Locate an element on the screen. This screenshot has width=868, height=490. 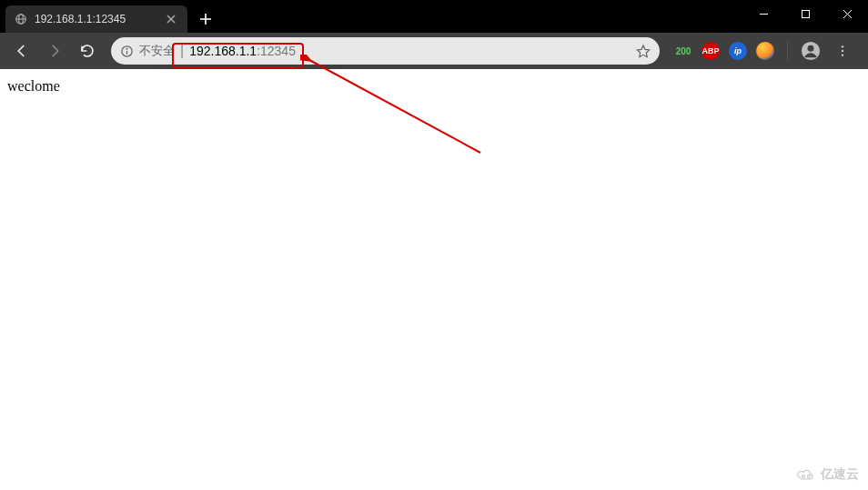
toolbar-divider is located at coordinates (788, 51).